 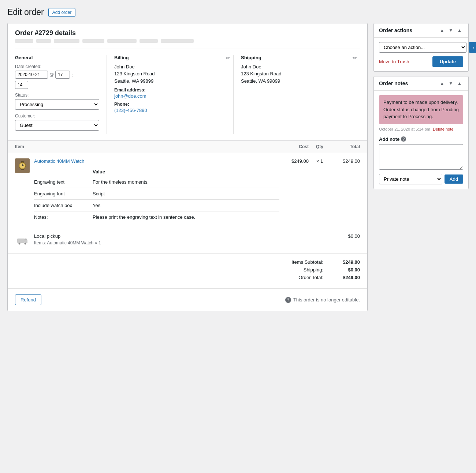 I want to click on time-colon: :, so click(x=72, y=75).